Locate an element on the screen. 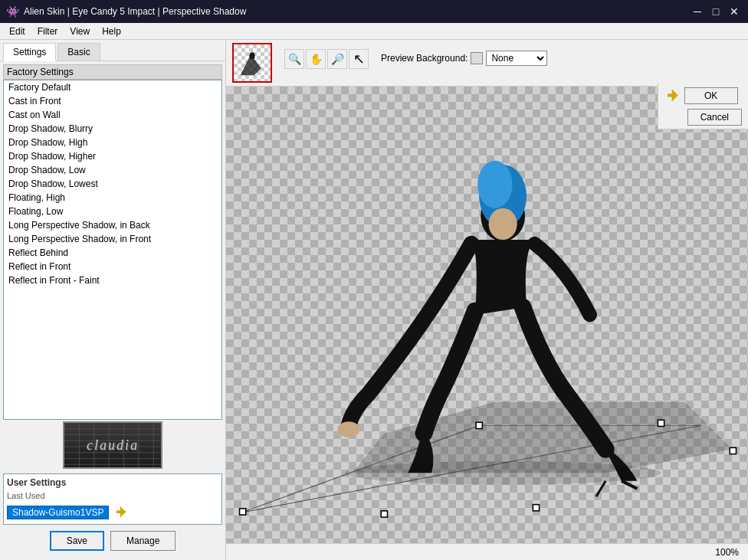  preset-name-badge: Shadow-Guismo1VSP is located at coordinates (58, 513).